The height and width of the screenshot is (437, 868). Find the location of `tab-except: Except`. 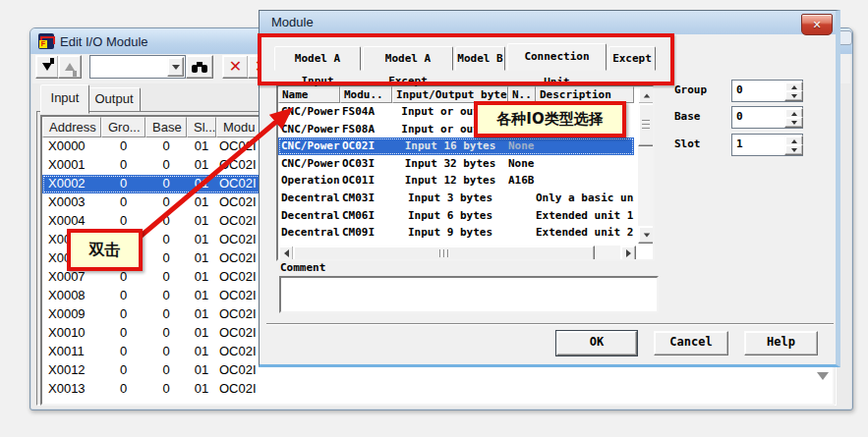

tab-except: Except is located at coordinates (632, 59).